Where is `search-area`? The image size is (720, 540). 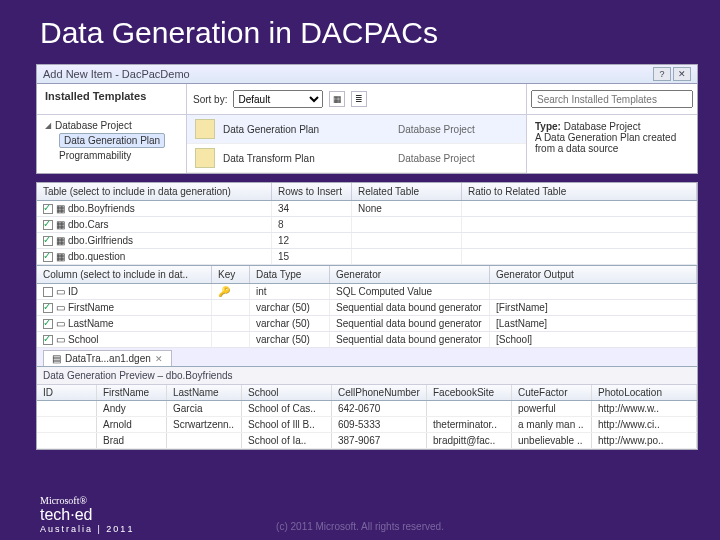
search-area is located at coordinates (612, 99).